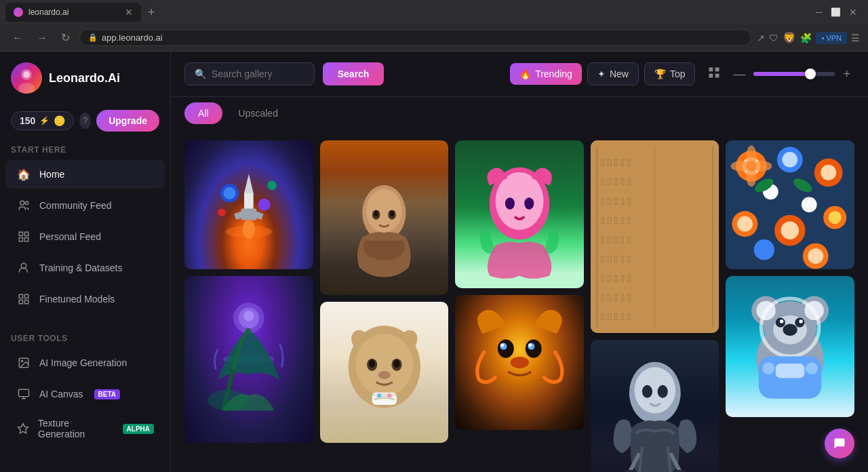 The width and height of the screenshot is (868, 472). Describe the element at coordinates (81, 268) in the screenshot. I see `sidebar-item-training-label: Training & Datasets` at that location.